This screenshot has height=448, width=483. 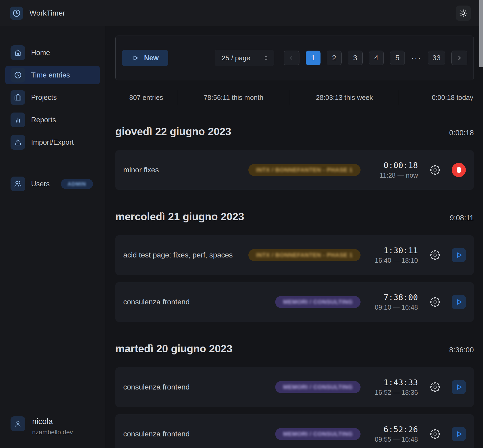 What do you see at coordinates (44, 120) in the screenshot?
I see `sidebar-item-label: Reports` at bounding box center [44, 120].